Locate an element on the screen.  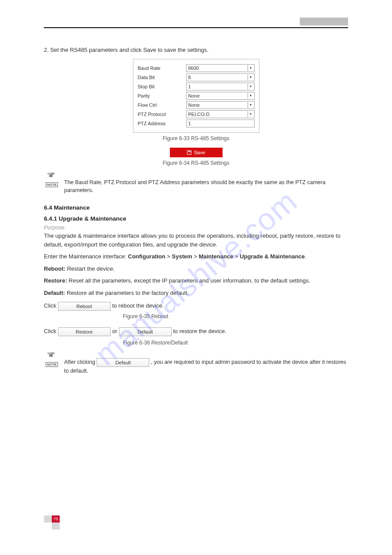
restore-button: Restore is located at coordinates (84, 332).